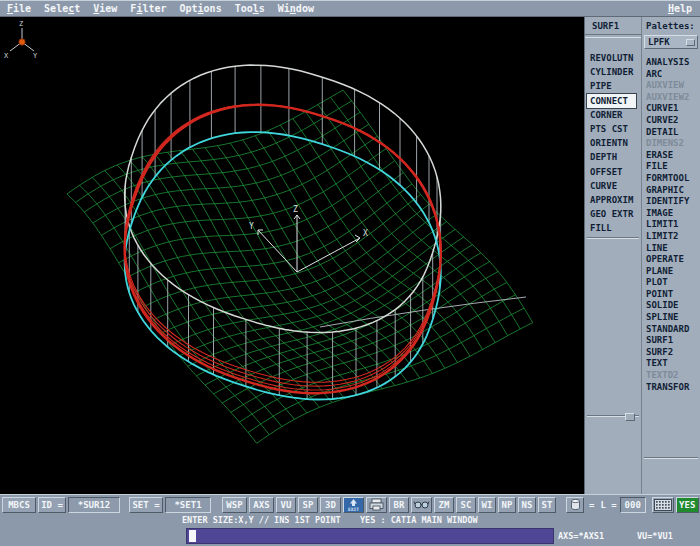 This screenshot has width=700, height=546. I want to click on palette-item-curve2: CURVE2, so click(671, 121).